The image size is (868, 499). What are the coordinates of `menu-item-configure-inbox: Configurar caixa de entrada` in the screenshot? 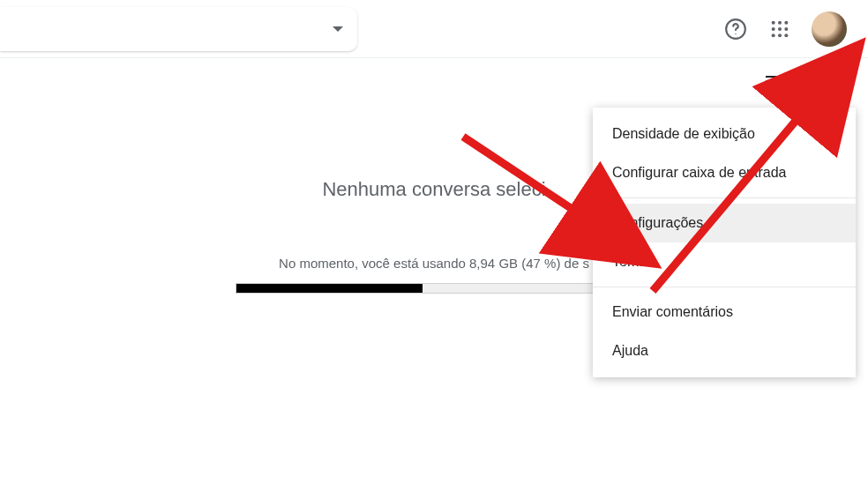 It's located at (724, 173).